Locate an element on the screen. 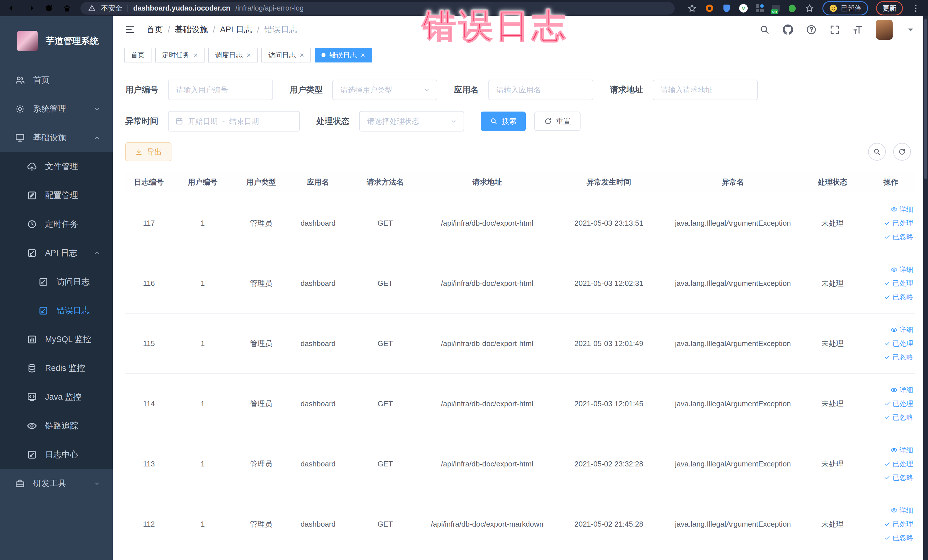 The height and width of the screenshot is (560, 928). browser-reload-icon is located at coordinates (49, 8).